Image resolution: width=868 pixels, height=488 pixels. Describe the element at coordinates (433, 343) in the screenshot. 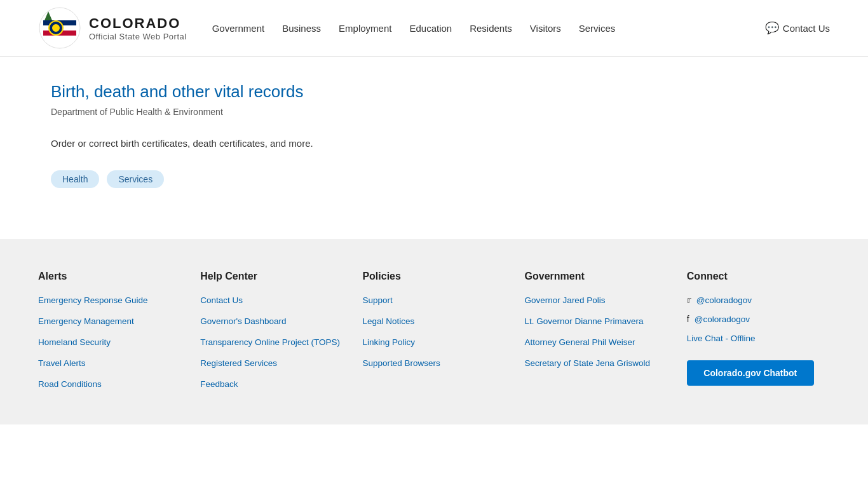

I see `footer-link-linking: Linking Policy` at that location.